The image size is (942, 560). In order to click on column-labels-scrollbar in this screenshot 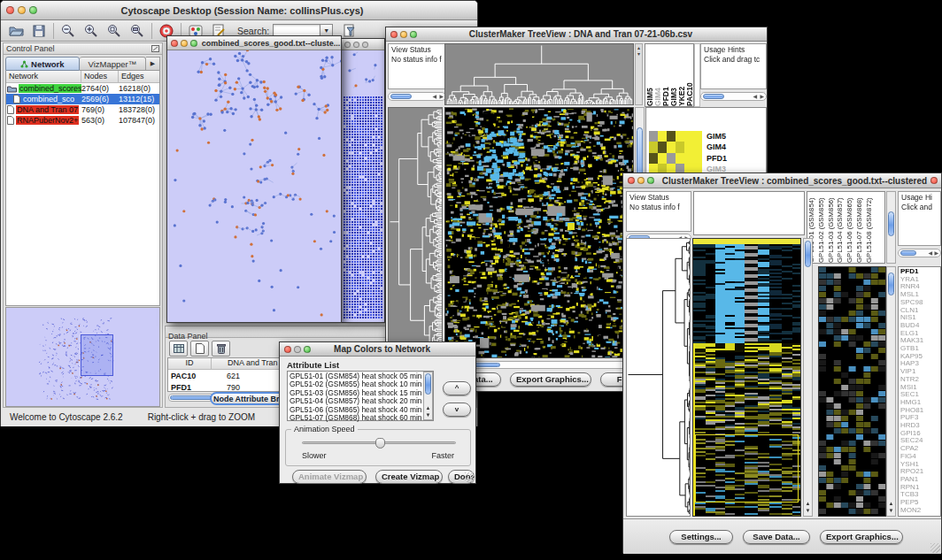, I will do `click(891, 227)`.